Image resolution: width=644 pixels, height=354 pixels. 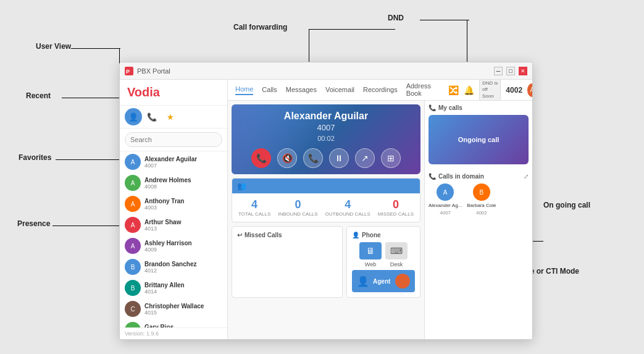 I want to click on mute-button: 🔇, so click(x=287, y=158).